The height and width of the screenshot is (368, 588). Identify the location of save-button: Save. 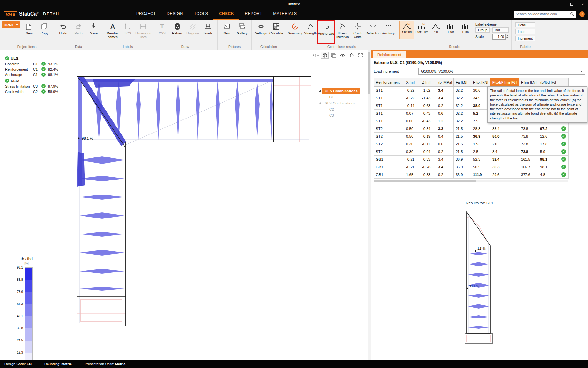
(94, 32).